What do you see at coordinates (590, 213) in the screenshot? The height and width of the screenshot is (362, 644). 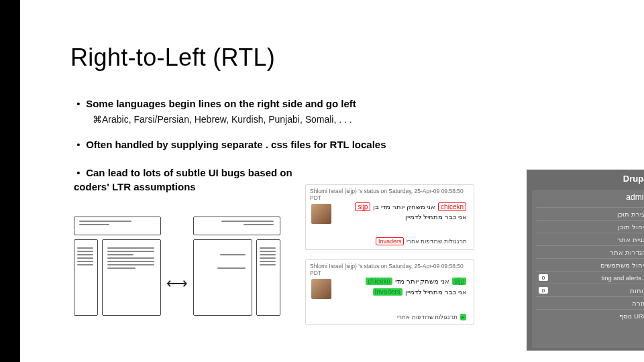 I see `admin-menu-item: יצירת תוכן` at bounding box center [590, 213].